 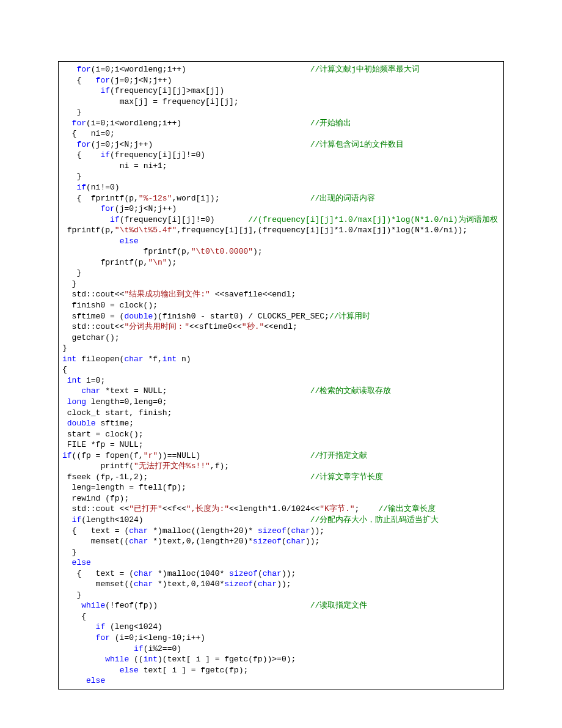 I want to click on code-line: { if(frequency[i][j]!=0), so click(x=281, y=155).